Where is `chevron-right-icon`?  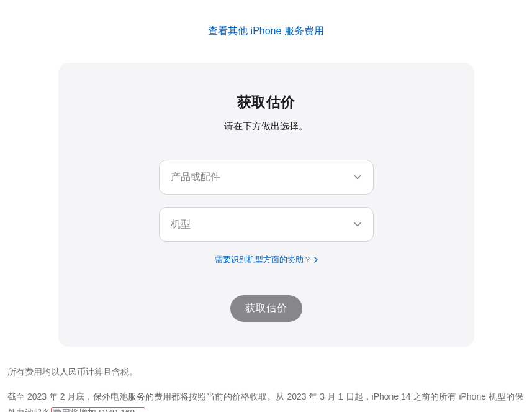
chevron-right-icon is located at coordinates (316, 260).